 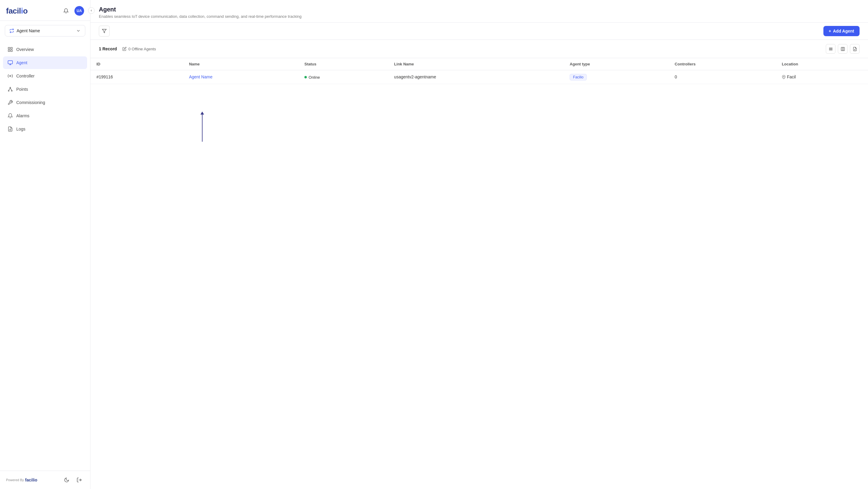 What do you see at coordinates (25, 50) in the screenshot?
I see `overview-label: Overview` at bounding box center [25, 50].